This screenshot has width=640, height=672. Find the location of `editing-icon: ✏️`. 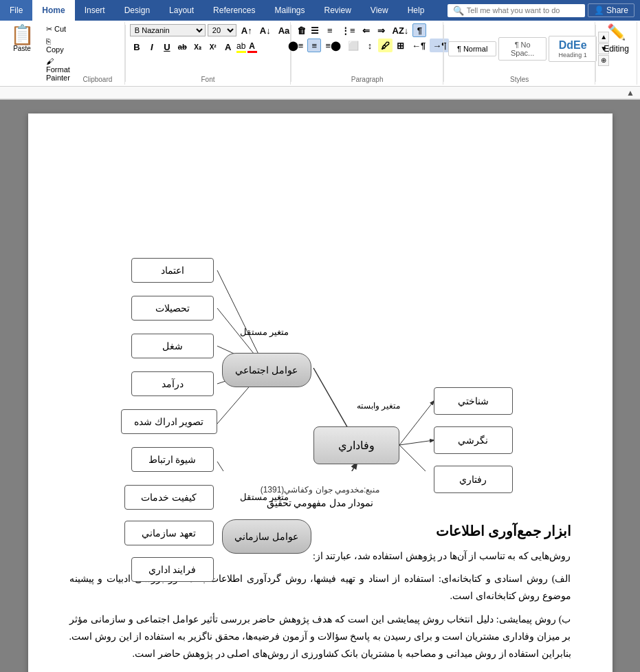

editing-icon: ✏️ is located at coordinates (616, 32).